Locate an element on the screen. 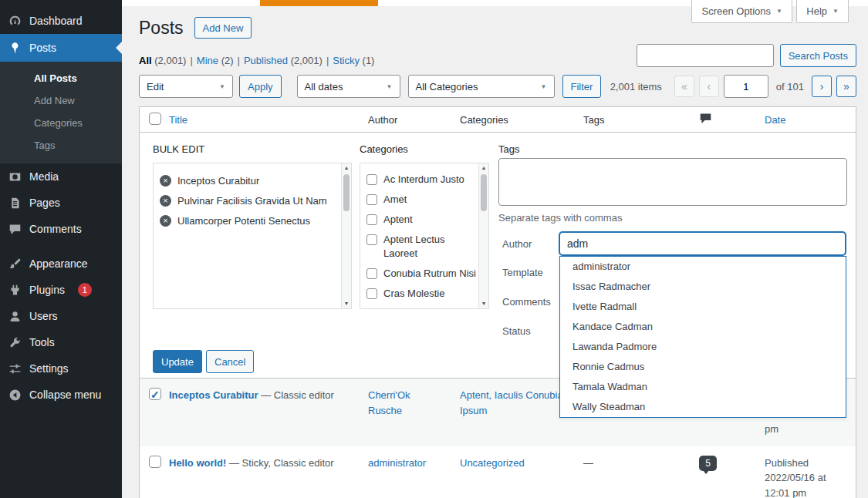 This screenshot has width=868, height=498. plugin-icon is located at coordinates (15, 290).